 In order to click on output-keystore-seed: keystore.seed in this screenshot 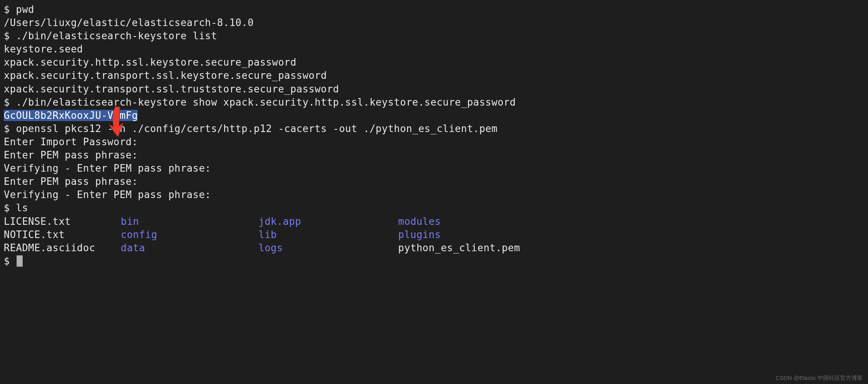, I will do `click(434, 49)`.